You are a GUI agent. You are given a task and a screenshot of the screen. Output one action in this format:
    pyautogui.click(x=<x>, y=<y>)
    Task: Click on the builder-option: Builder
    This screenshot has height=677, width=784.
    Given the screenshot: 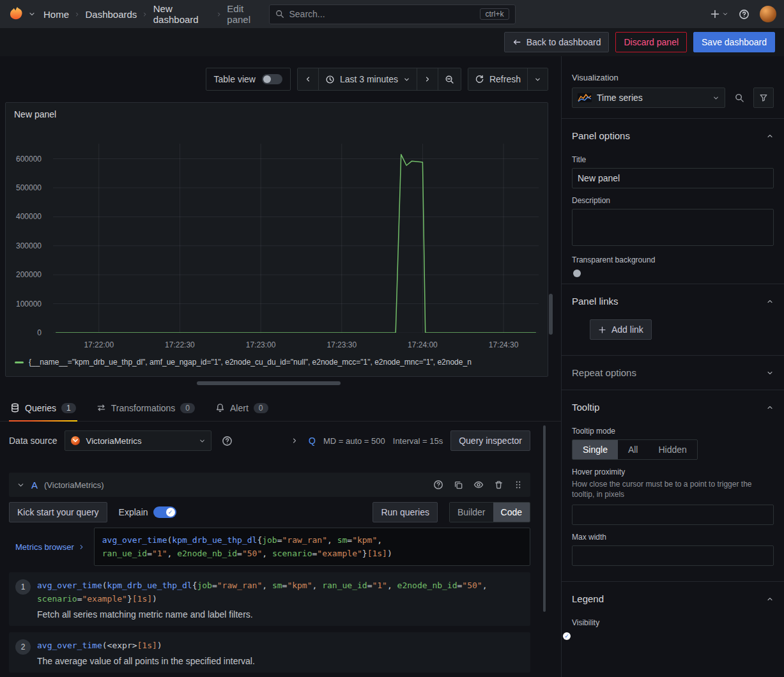 What is the action you would take?
    pyautogui.click(x=472, y=512)
    